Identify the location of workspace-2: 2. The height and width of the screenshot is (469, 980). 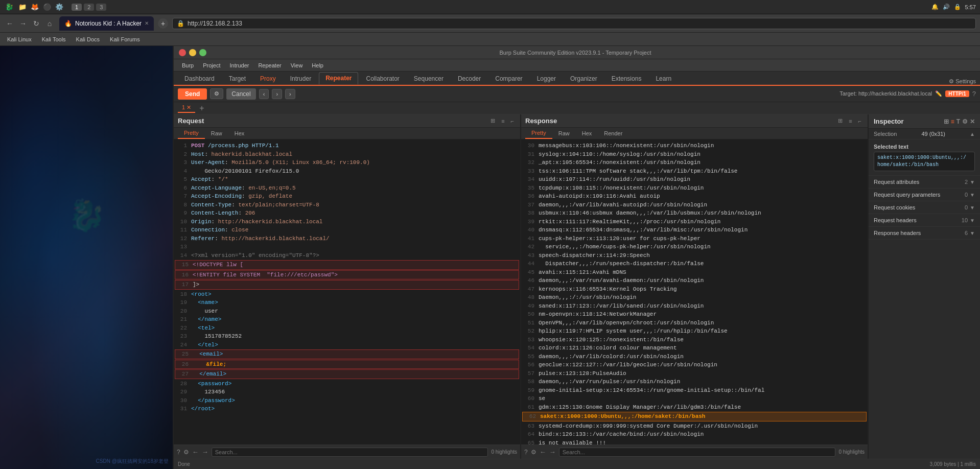
(89, 7).